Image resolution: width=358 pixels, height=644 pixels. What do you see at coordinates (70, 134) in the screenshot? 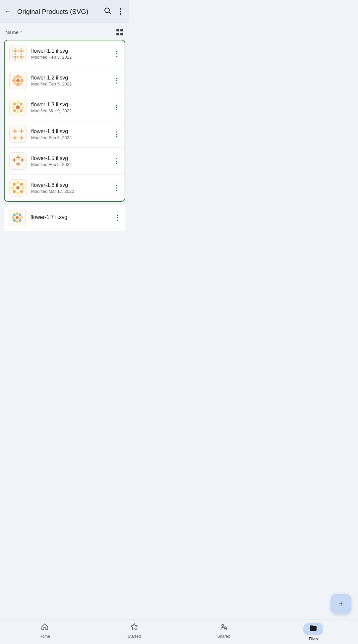
I see `file-info: flower-1.4 il.svg Modified Feb 5, 2022` at bounding box center [70, 134].